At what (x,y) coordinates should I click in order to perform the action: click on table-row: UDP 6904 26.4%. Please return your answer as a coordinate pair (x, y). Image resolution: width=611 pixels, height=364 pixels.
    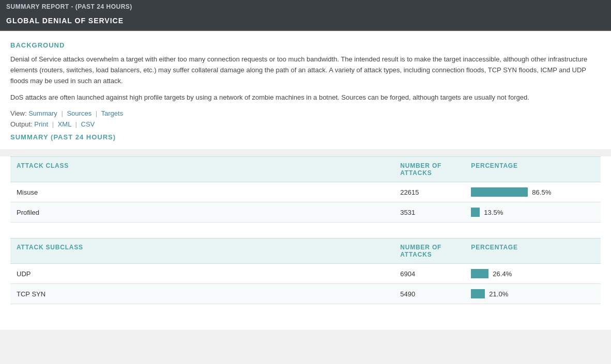
    Looking at the image, I should click on (306, 274).